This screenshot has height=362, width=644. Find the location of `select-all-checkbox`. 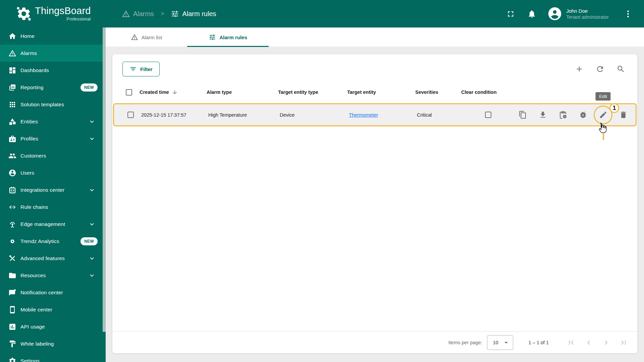

select-all-checkbox is located at coordinates (129, 93).